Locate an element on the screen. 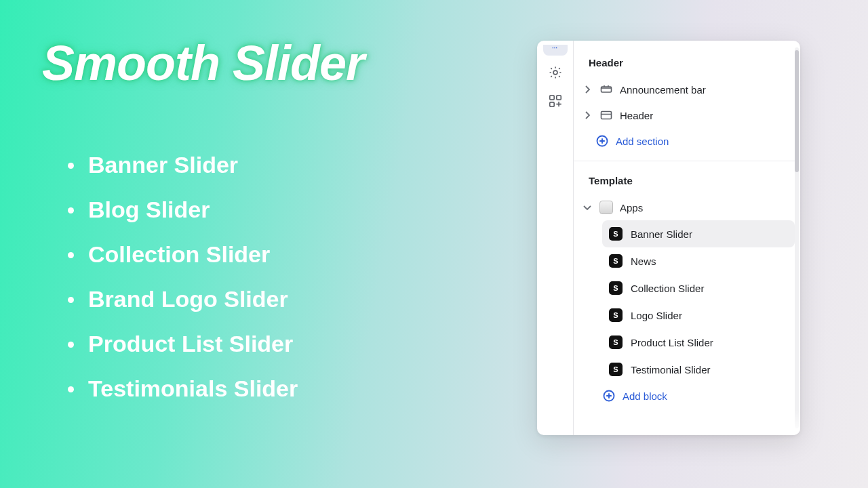 The width and height of the screenshot is (868, 488). add-section-button: Add section is located at coordinates (687, 141).